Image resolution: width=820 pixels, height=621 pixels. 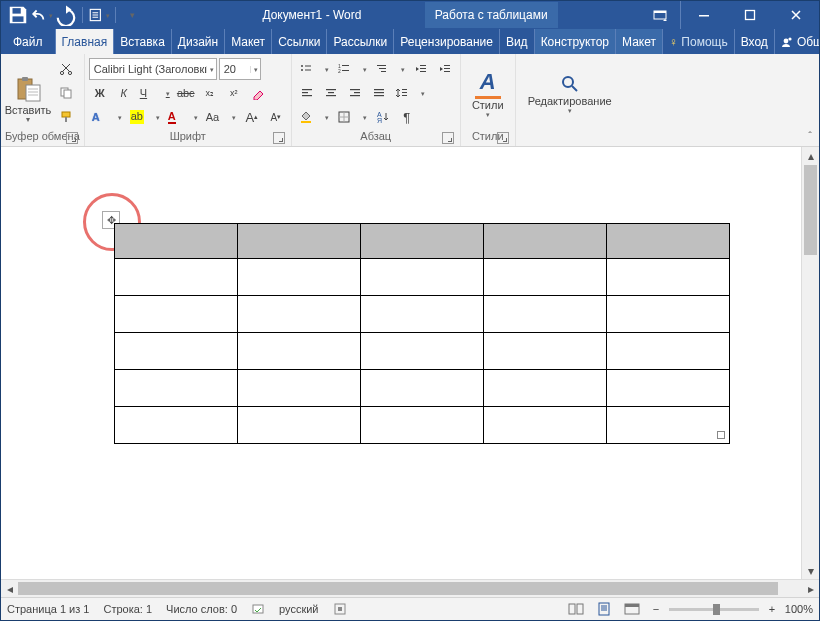 What do you see at coordinates (28, 90) in the screenshot?
I see `paste-button: Вставить ▾` at bounding box center [28, 90].